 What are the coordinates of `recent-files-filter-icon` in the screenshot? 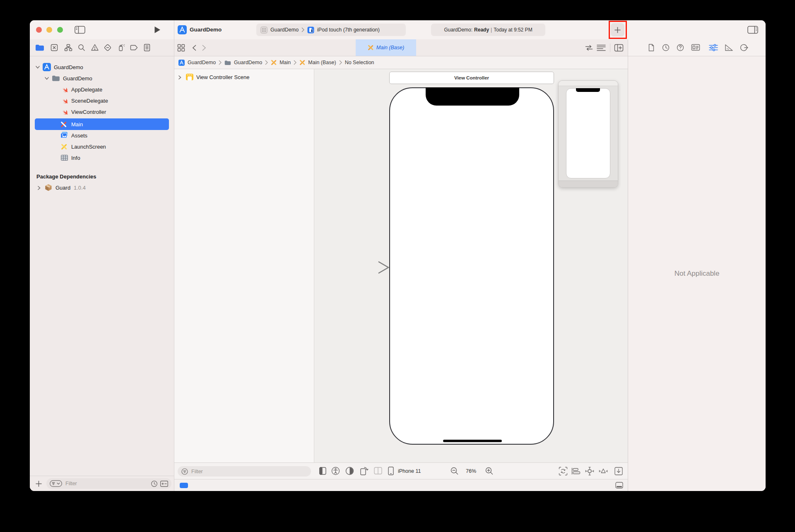 It's located at (154, 484).